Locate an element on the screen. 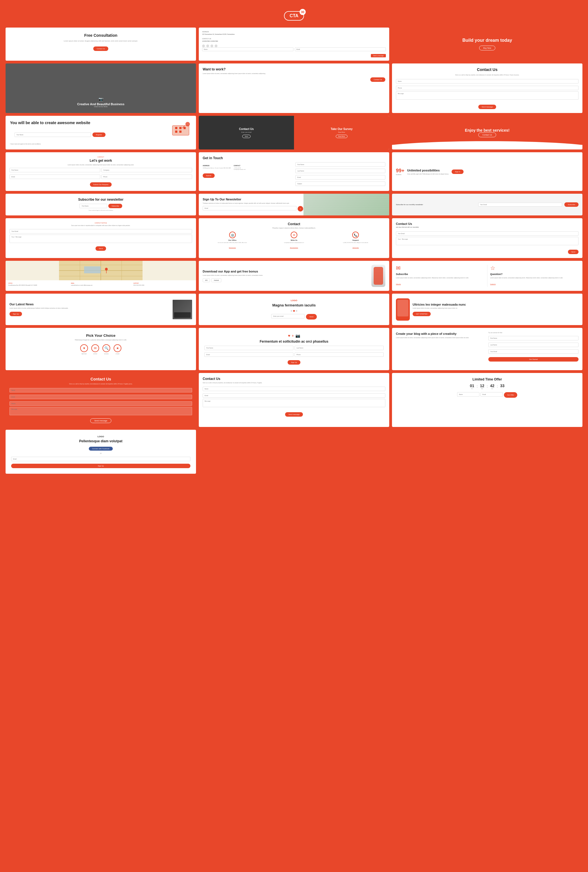  mail-icon: ✉ is located at coordinates (95, 348).